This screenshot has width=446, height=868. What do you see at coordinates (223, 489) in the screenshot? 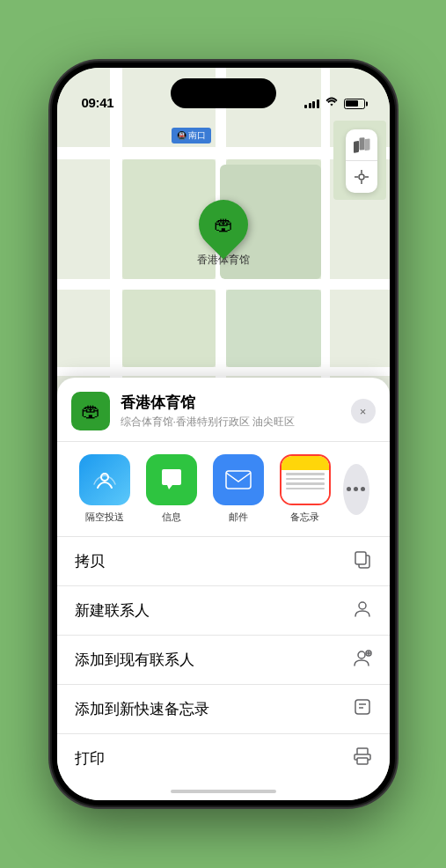
I see `share-actions-row: 隔空投送 信息` at bounding box center [223, 489].